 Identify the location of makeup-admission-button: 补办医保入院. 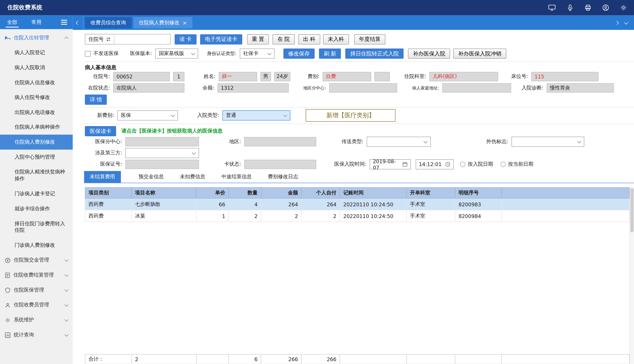
(429, 54).